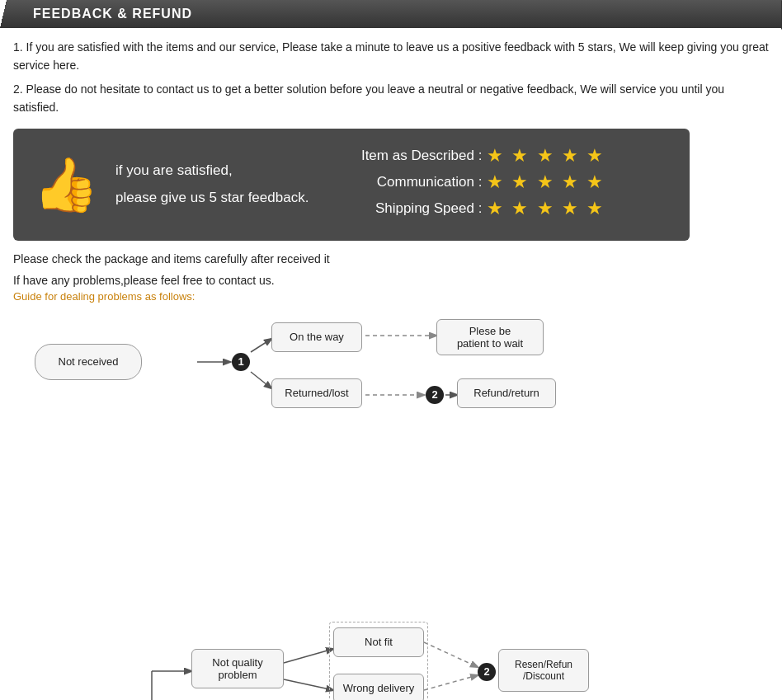 This screenshot has height=700, width=782. What do you see at coordinates (391, 56) in the screenshot?
I see `paragraph-1: 1. If you are satisfied with the items a…` at bounding box center [391, 56].